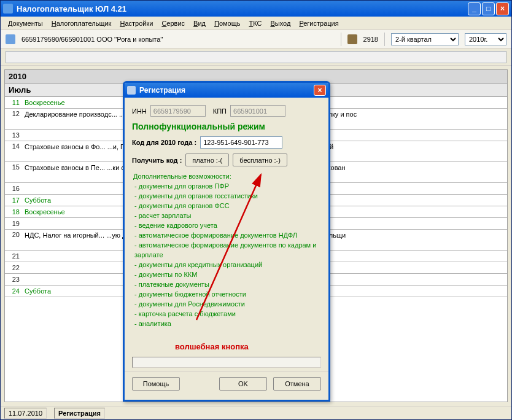  What do you see at coordinates (131, 90) in the screenshot?
I see `dialog-icon` at bounding box center [131, 90].